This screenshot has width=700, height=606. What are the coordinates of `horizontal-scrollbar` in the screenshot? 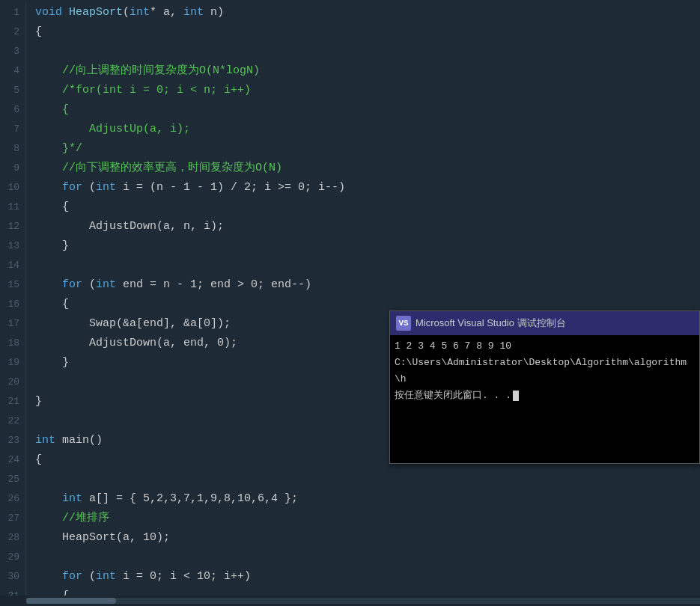 It's located at (350, 601).